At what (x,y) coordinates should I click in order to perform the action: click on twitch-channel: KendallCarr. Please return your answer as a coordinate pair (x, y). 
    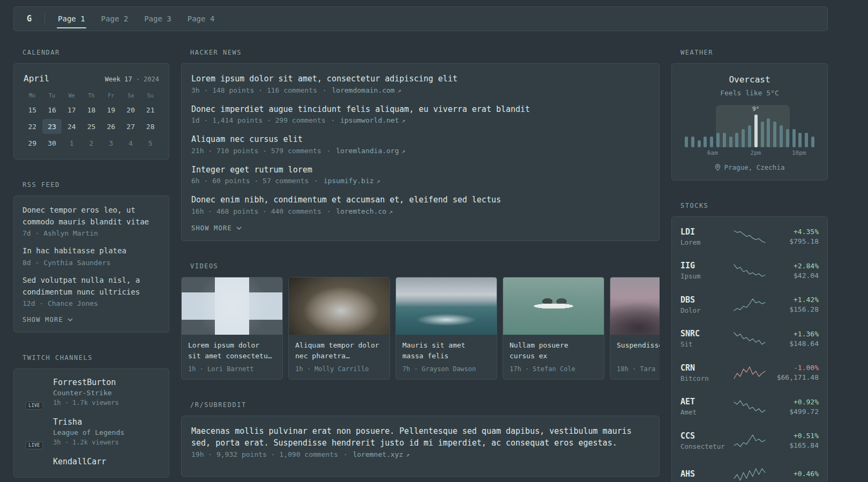
    Looking at the image, I should click on (91, 462).